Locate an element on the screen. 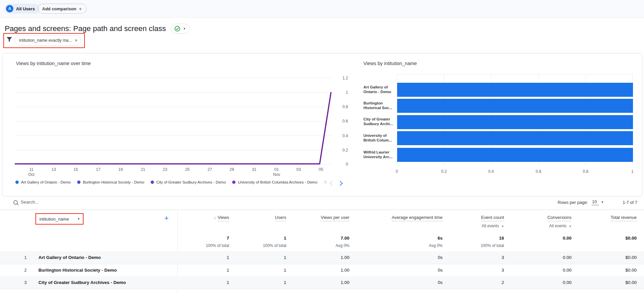  rows-per-page-label: Rows per page: is located at coordinates (573, 202).